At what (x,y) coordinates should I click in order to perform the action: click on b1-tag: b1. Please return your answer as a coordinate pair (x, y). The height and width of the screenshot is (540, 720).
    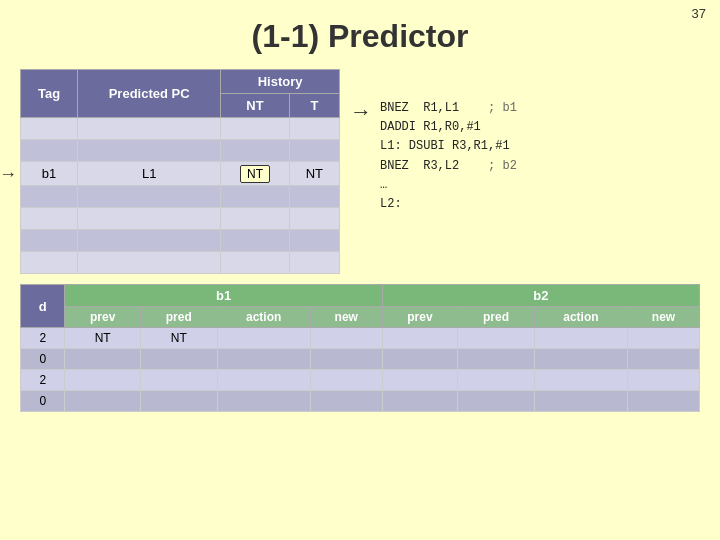
    Looking at the image, I should click on (49, 174).